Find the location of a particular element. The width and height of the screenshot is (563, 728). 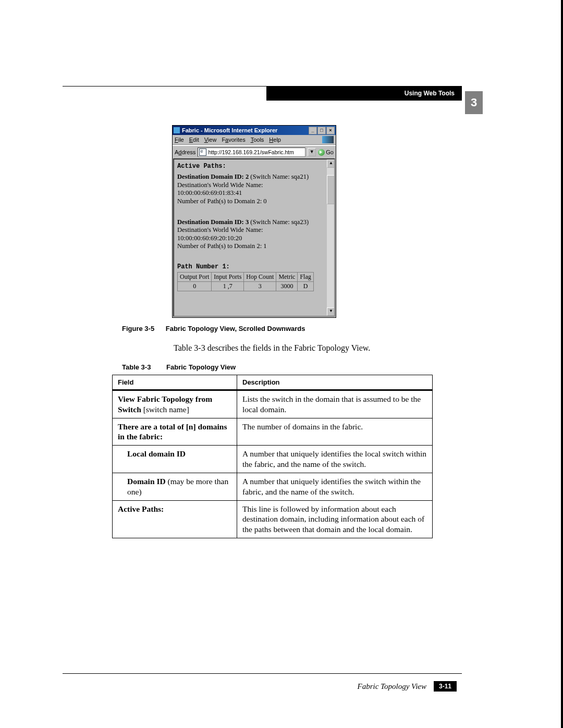

active-paths-heading: Active Paths: is located at coordinates (250, 166).